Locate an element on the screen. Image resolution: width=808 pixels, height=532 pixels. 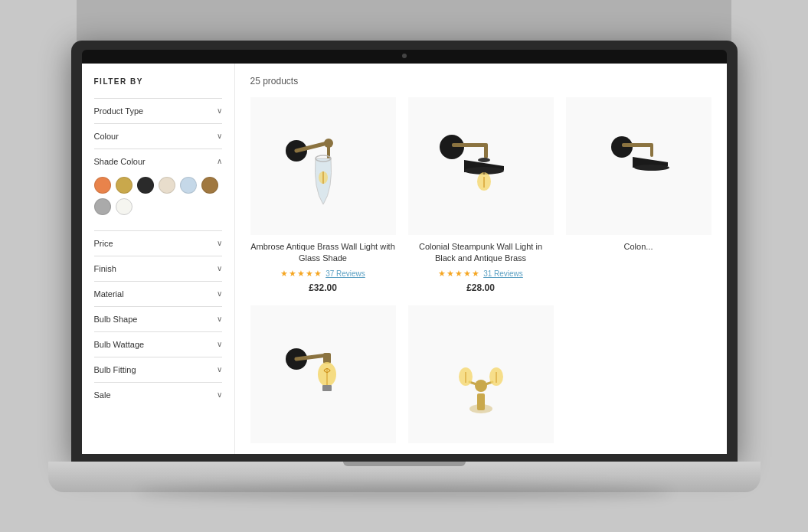
chevron-up-icon is located at coordinates (219, 161).